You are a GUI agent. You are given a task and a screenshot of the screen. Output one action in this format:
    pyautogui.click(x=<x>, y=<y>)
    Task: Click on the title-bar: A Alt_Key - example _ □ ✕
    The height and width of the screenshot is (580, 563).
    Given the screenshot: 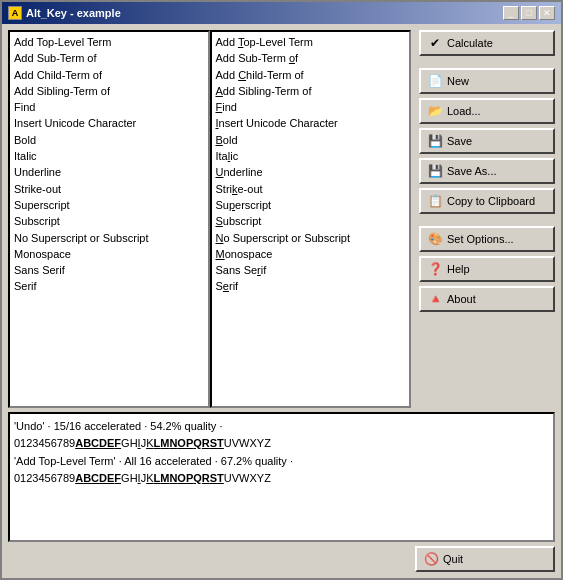 What is the action you would take?
    pyautogui.click(x=282, y=13)
    